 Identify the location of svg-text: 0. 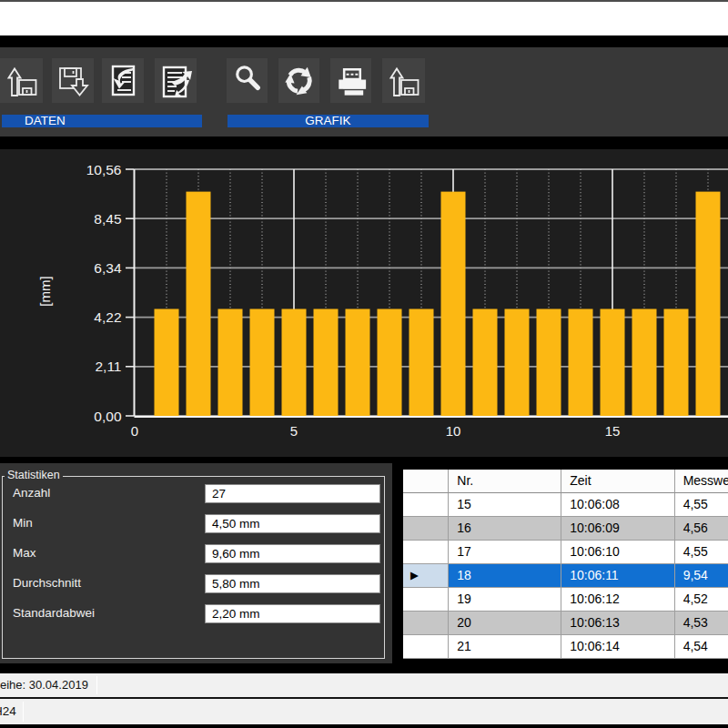
(135, 431).